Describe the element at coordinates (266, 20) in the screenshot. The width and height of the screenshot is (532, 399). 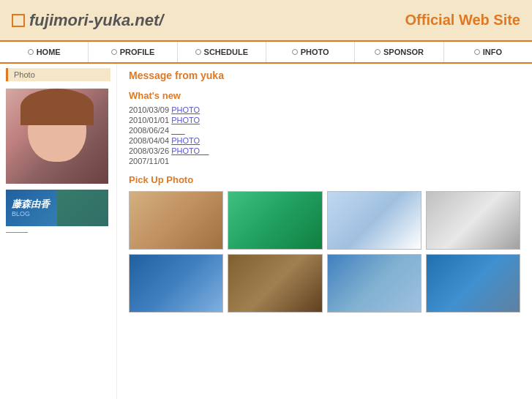
I see `header: fujimori-yuka.net/ Official Web Site` at that location.